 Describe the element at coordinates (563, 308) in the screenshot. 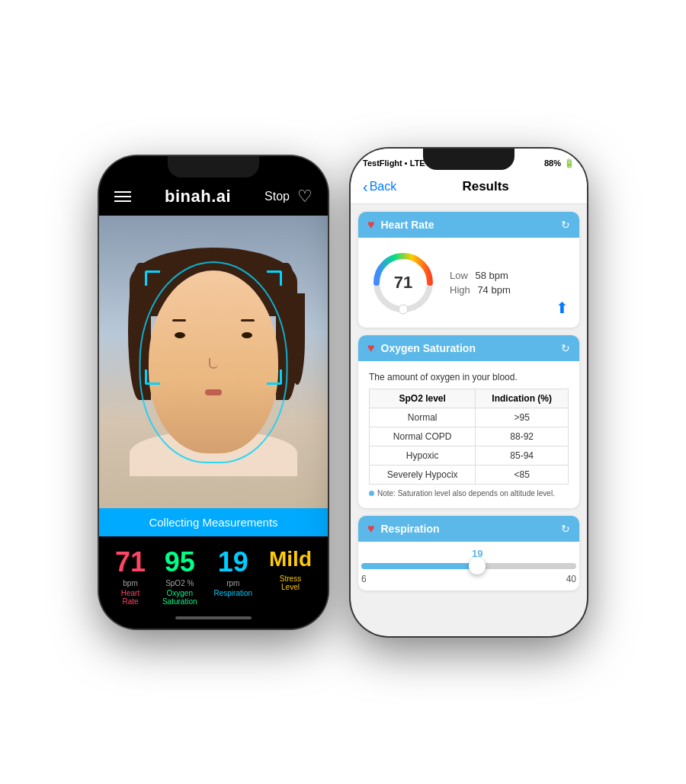

I see `share-icon: ⬆` at that location.